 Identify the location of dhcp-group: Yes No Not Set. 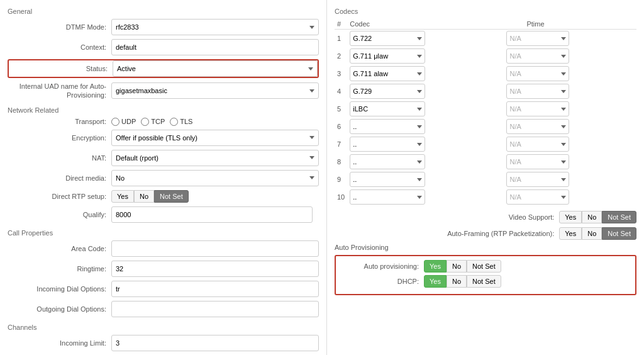
(463, 281).